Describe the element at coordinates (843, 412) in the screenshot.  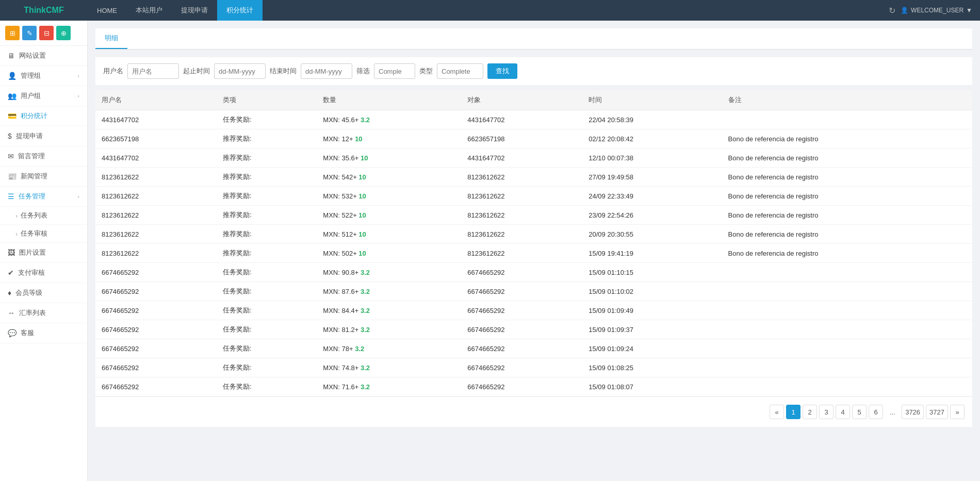
I see `page-btn-4: 4` at that location.